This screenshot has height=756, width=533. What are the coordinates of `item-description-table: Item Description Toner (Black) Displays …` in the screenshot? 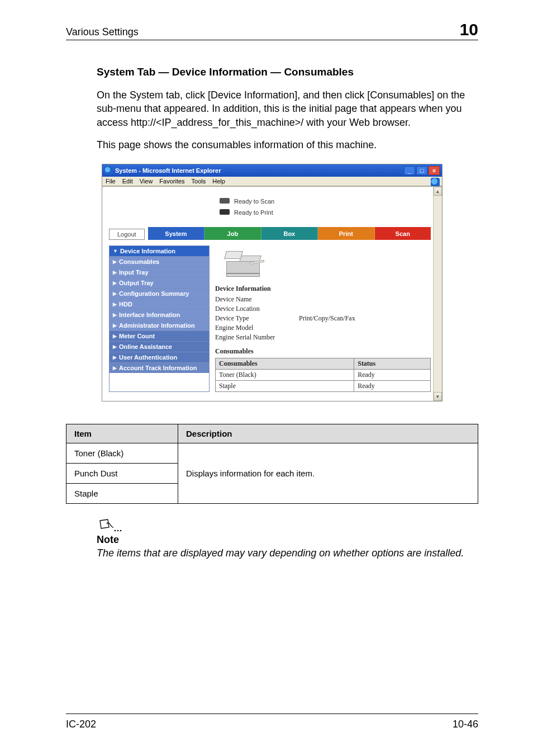 It's located at (272, 464).